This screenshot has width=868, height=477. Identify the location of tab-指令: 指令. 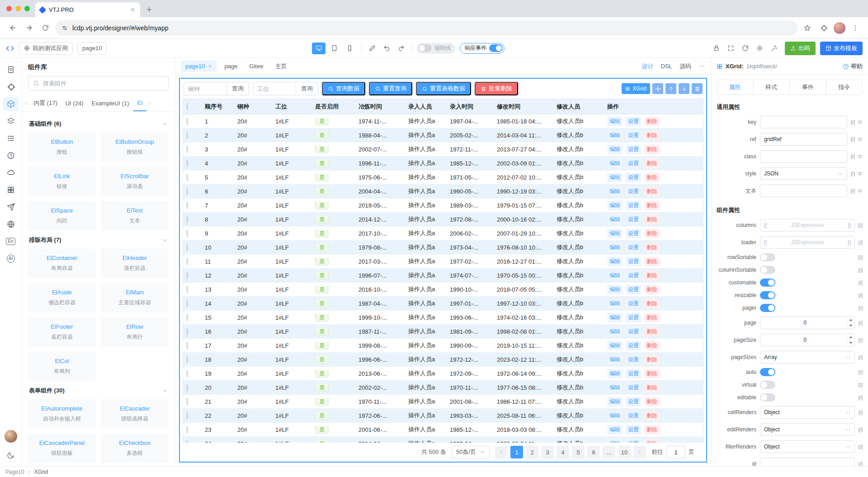
(844, 87).